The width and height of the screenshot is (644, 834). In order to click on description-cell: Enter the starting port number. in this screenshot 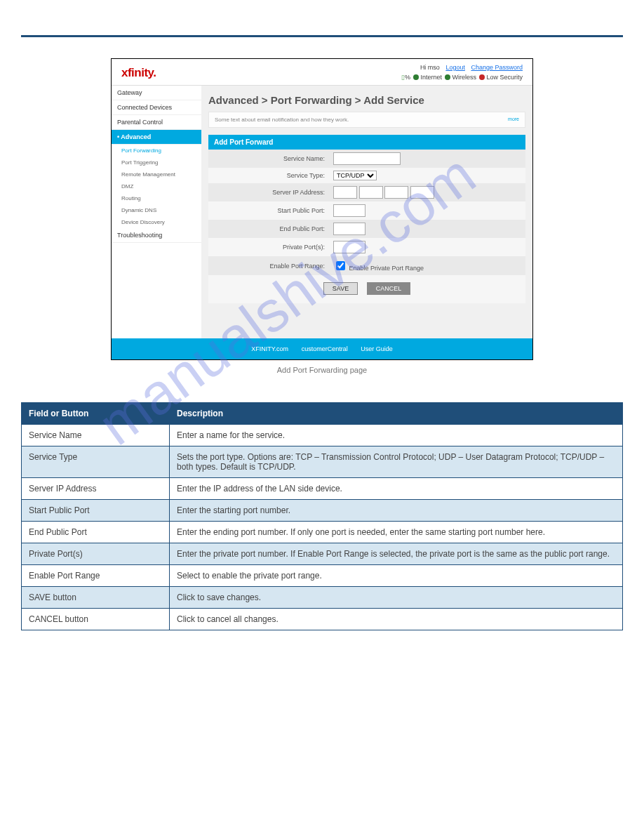, I will do `click(396, 511)`.